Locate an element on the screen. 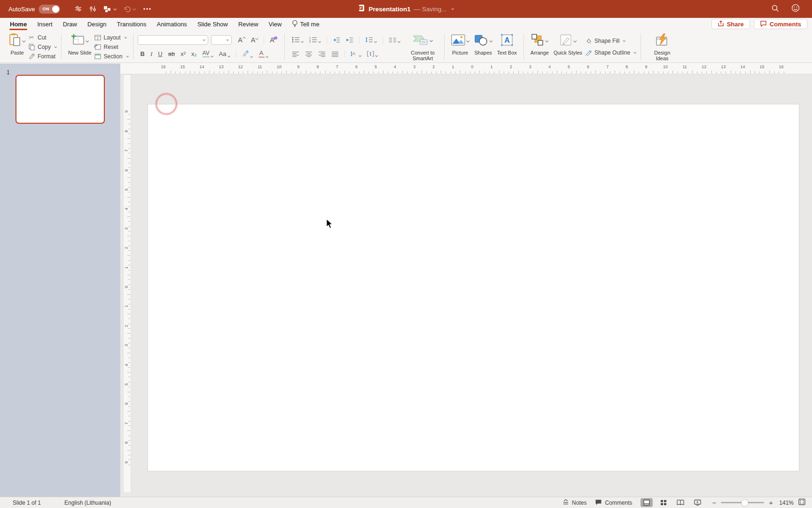  share-button: Share is located at coordinates (731, 24).